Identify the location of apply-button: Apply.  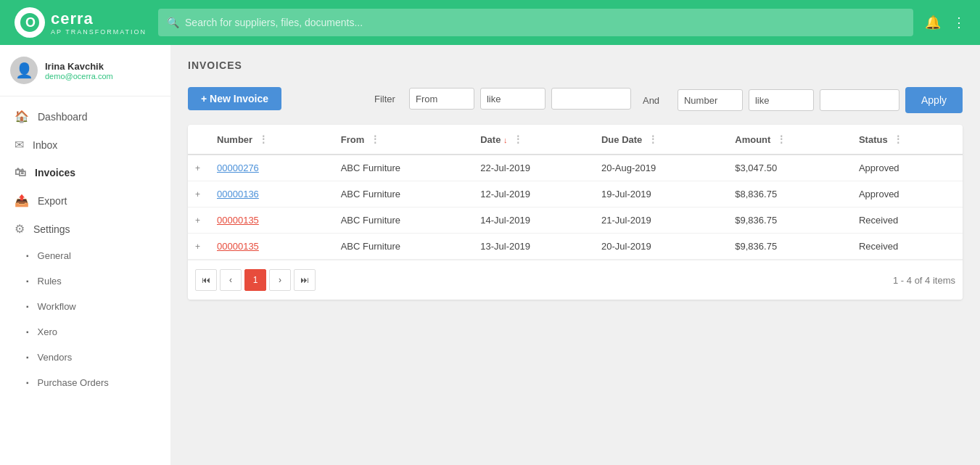
(934, 100).